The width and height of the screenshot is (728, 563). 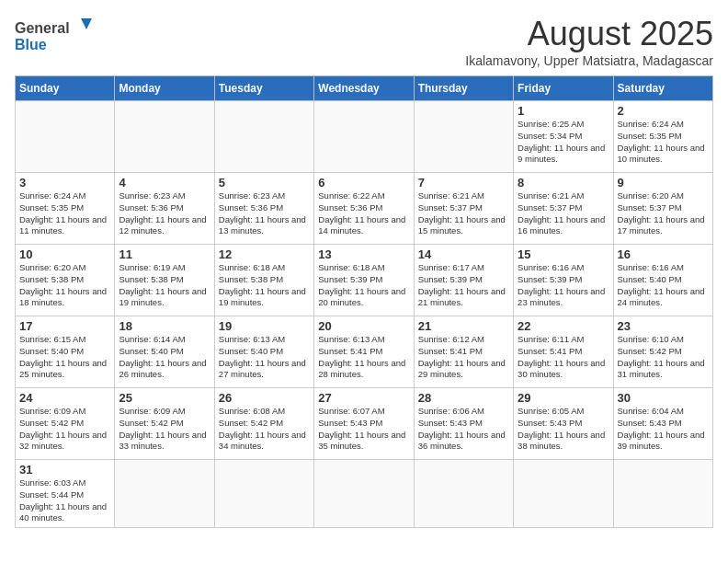 What do you see at coordinates (663, 281) in the screenshot?
I see `calendar-cell: 16Sunrise: 6:16 AM Sunset: 5:40 PM Dayli…` at bounding box center [663, 281].